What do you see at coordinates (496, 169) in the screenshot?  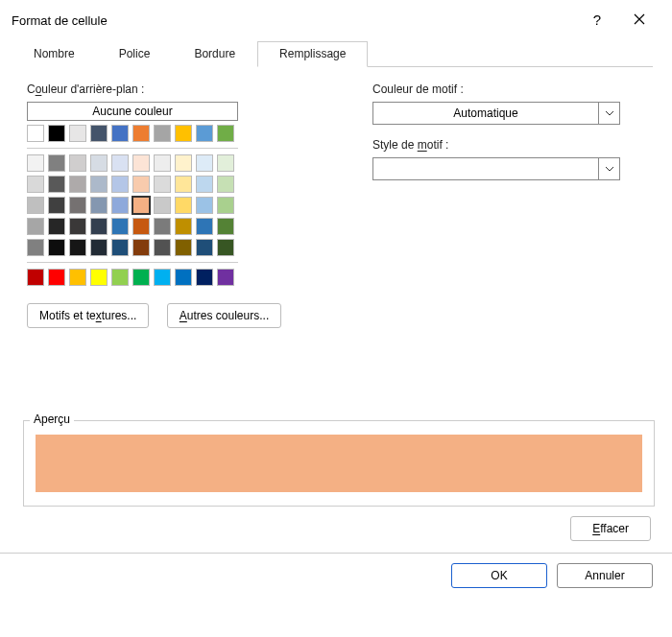 I see `pattern-style-dropdown` at bounding box center [496, 169].